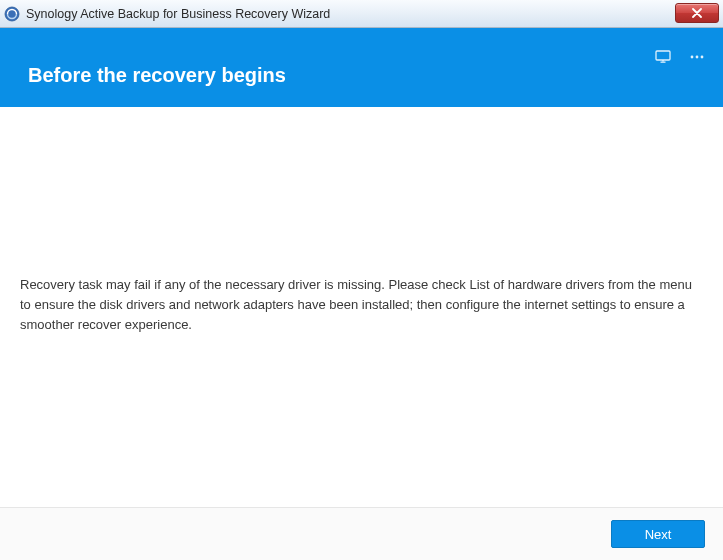 Image resolution: width=723 pixels, height=560 pixels. I want to click on close-button, so click(697, 13).